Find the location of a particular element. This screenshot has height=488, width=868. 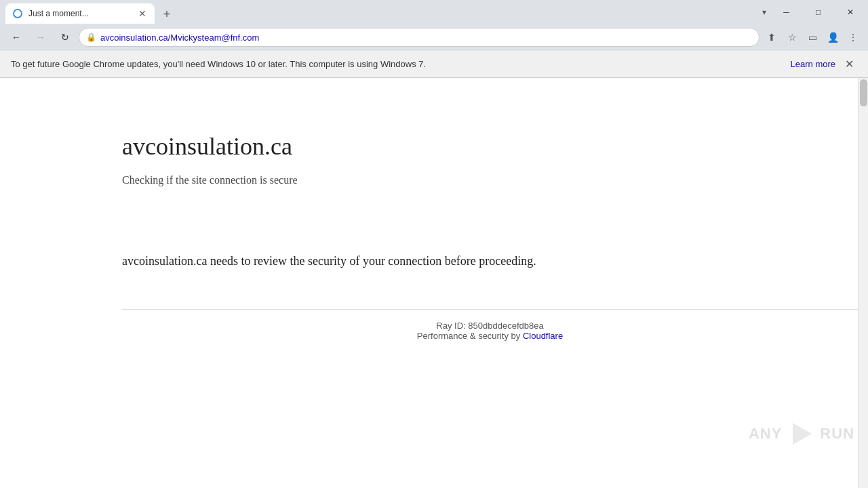

window-controls: ─ □ ✕ is located at coordinates (819, 12).